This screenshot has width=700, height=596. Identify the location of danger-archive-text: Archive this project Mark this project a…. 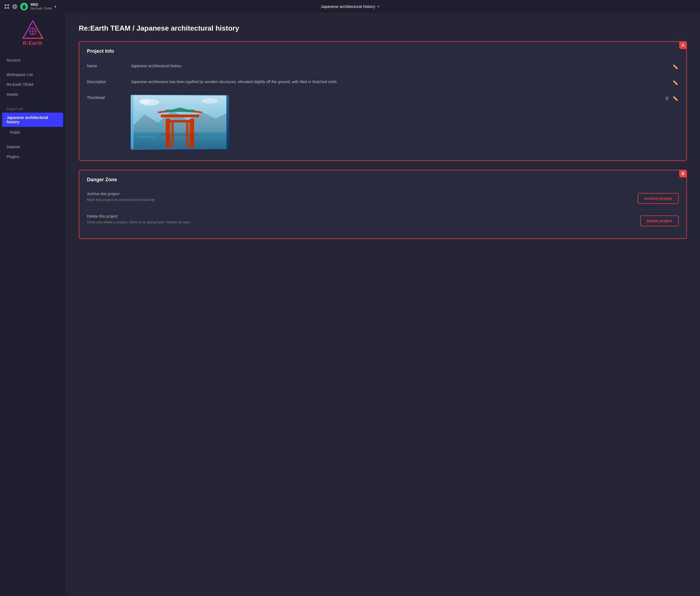
(362, 198).